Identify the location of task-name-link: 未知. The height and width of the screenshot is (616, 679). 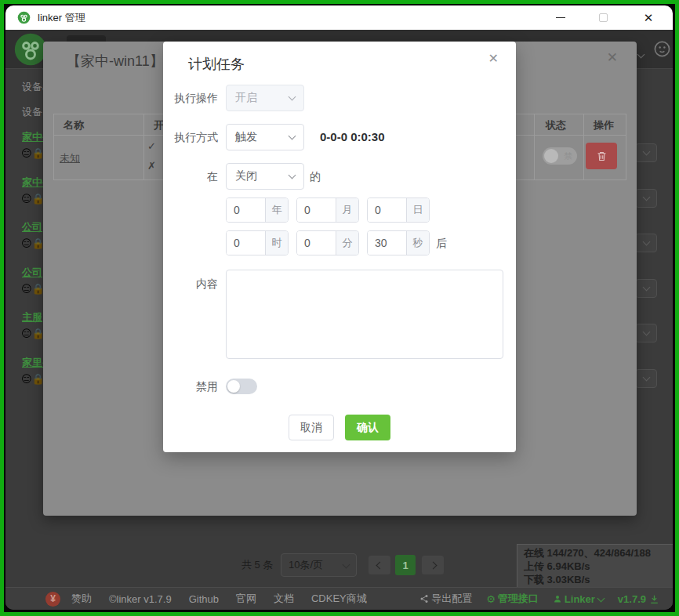
(70, 158).